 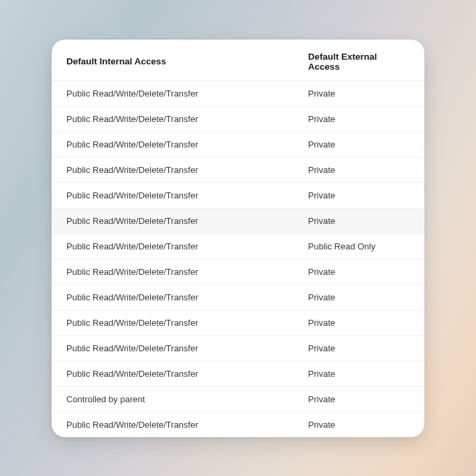 What do you see at coordinates (238, 246) in the screenshot?
I see `table-row: Public Read/Write/Delete/TransferPublic …` at bounding box center [238, 246].